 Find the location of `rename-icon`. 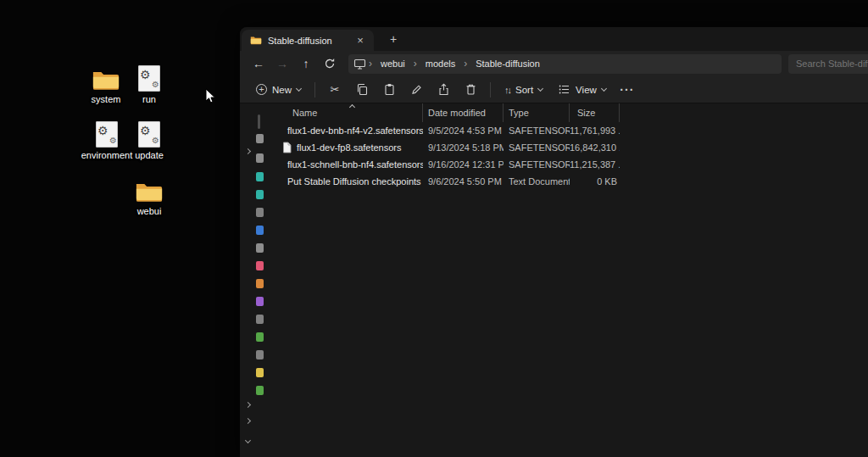

rename-icon is located at coordinates (417, 90).